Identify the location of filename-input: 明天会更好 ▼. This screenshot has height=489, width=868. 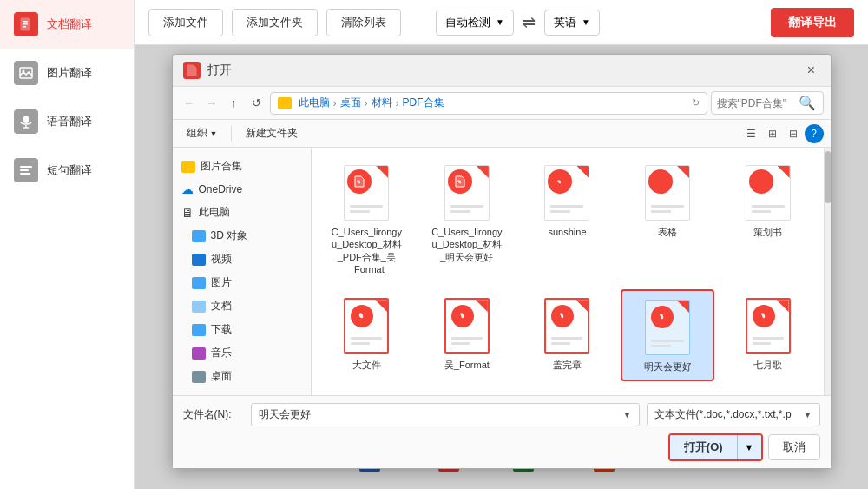
(445, 415).